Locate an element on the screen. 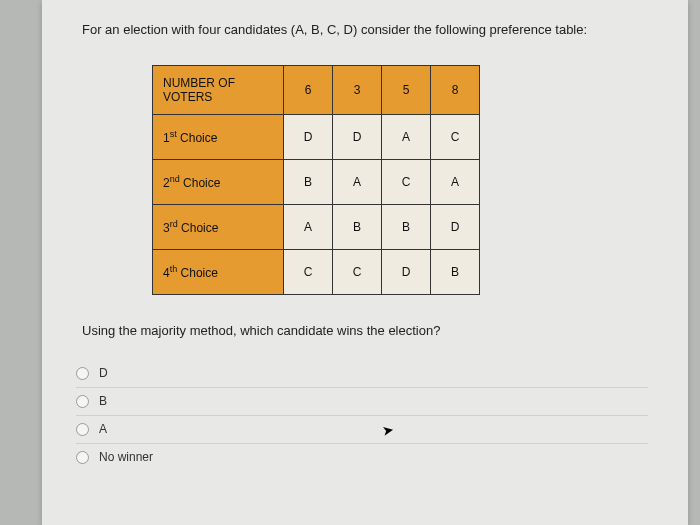  table-header-row: NUMBER OF VOTERS 6 3 5 8 is located at coordinates (316, 90).